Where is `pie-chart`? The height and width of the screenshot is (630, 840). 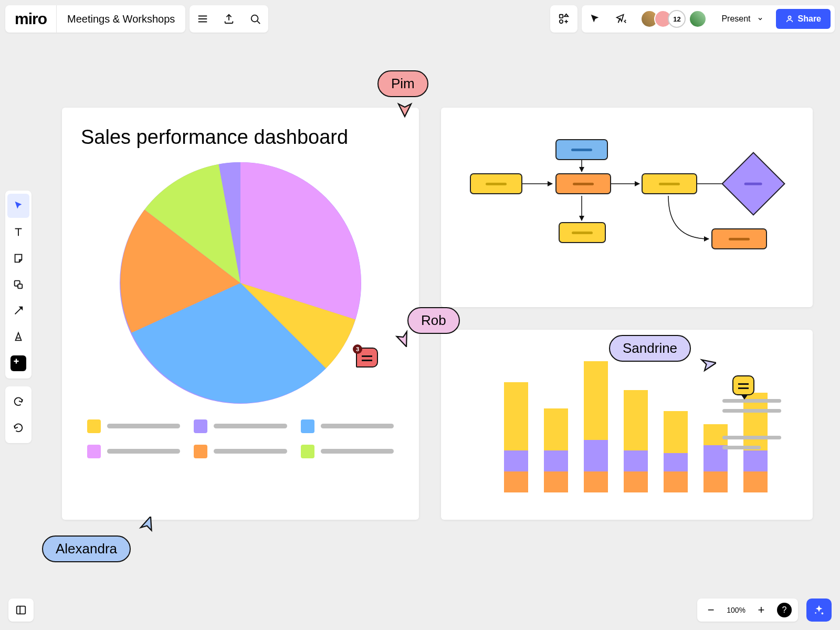 pie-chart is located at coordinates (240, 283).